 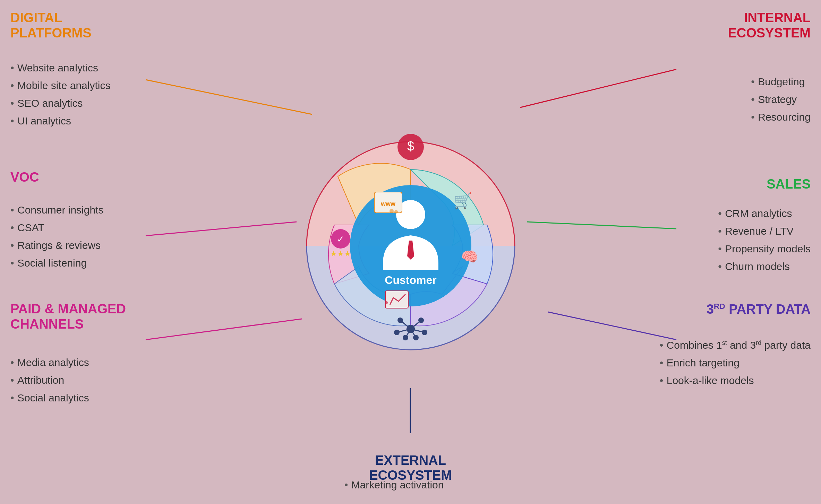 What do you see at coordinates (764, 240) in the screenshot?
I see `sales-list: CRM analytics Revenue / LTV Propensity m…` at bounding box center [764, 240].